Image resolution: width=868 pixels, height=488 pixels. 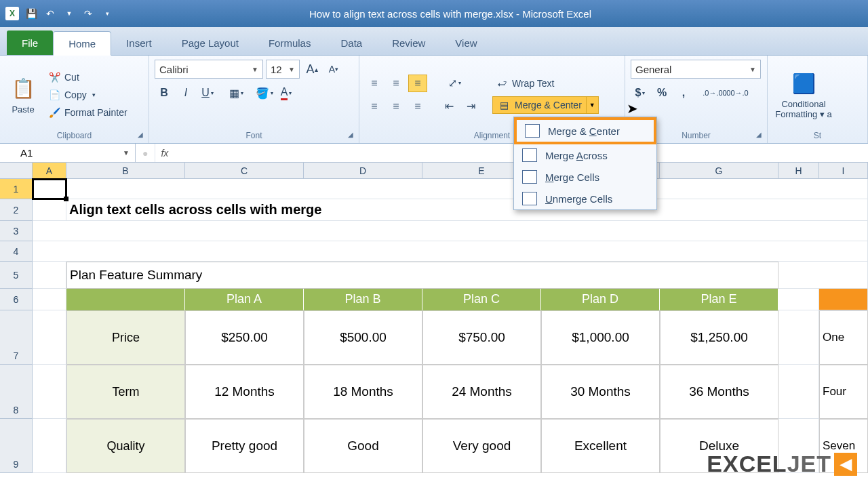 What do you see at coordinates (585, 199) in the screenshot?
I see `menu-item-unmerge-cells: Unmerge Cells` at bounding box center [585, 199].